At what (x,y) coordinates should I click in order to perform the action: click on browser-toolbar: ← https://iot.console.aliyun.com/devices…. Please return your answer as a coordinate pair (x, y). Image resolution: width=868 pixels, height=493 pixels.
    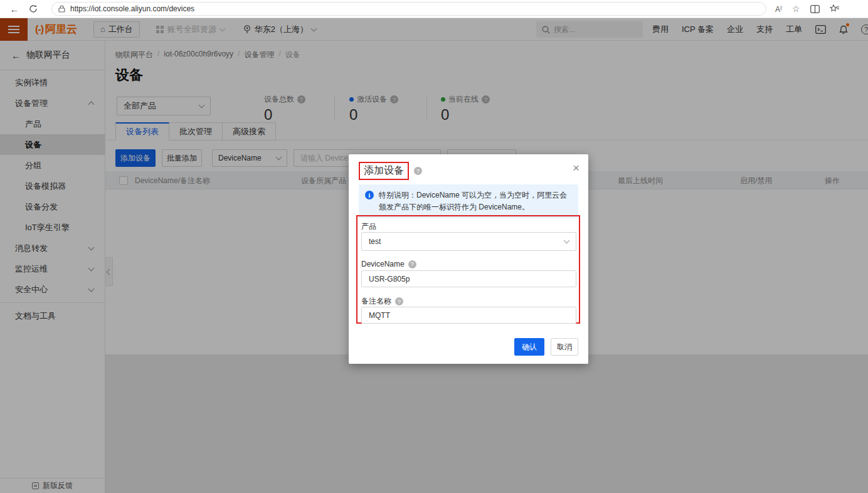
    Looking at the image, I should click on (434, 9).